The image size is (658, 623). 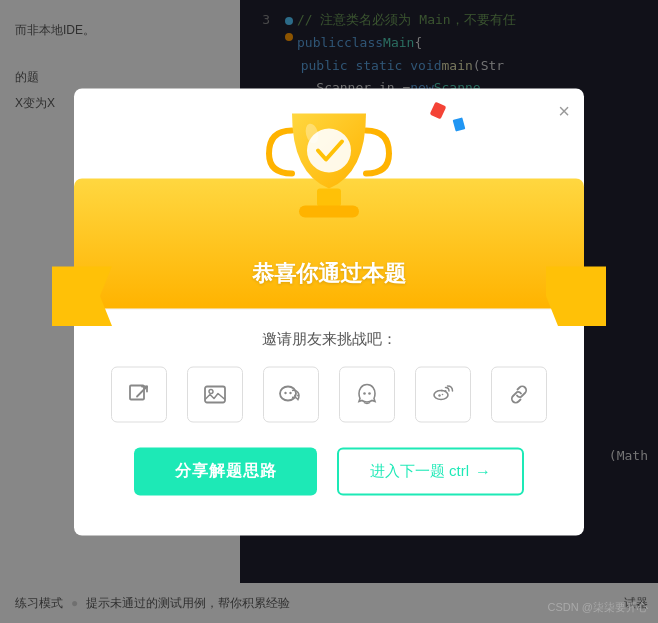 What do you see at coordinates (291, 394) in the screenshot?
I see `share-wechat-button` at bounding box center [291, 394].